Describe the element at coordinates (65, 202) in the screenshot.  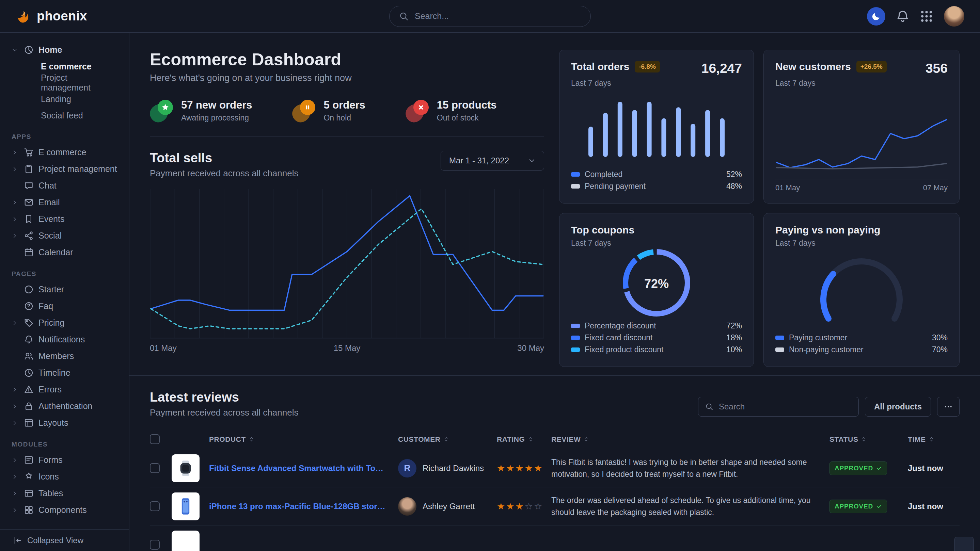
I see `sidebar-item-email: Email` at that location.